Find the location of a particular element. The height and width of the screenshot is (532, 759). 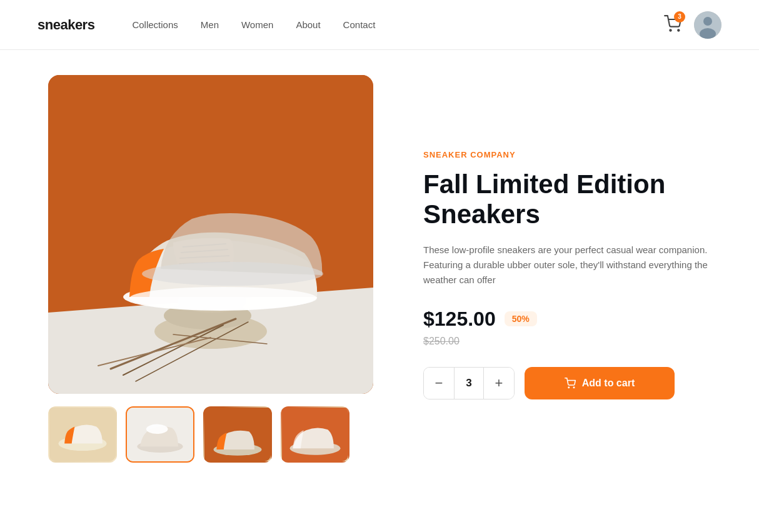

price-original: $250.00 is located at coordinates (567, 341).